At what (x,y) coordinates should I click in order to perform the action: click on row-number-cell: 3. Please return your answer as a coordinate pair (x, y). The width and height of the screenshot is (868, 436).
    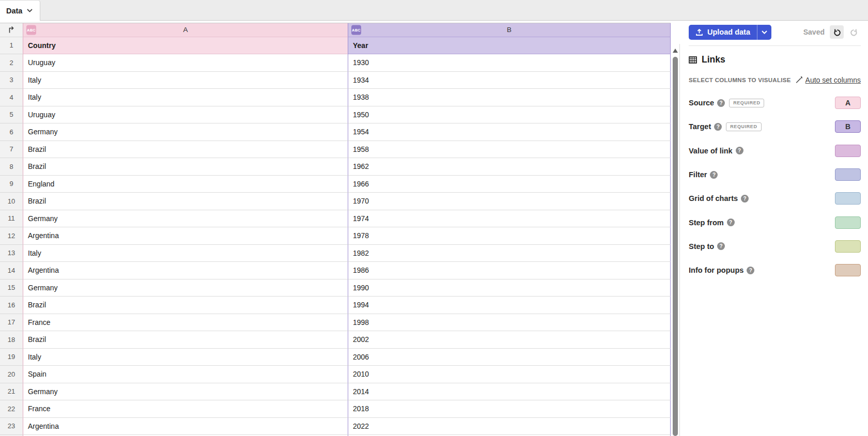
    Looking at the image, I should click on (11, 81).